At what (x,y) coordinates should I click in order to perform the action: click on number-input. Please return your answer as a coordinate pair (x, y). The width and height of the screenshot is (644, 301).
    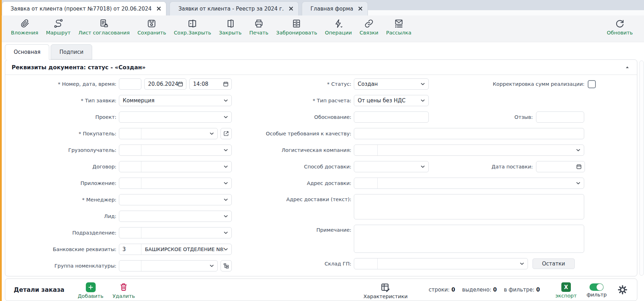
    Looking at the image, I should click on (130, 84).